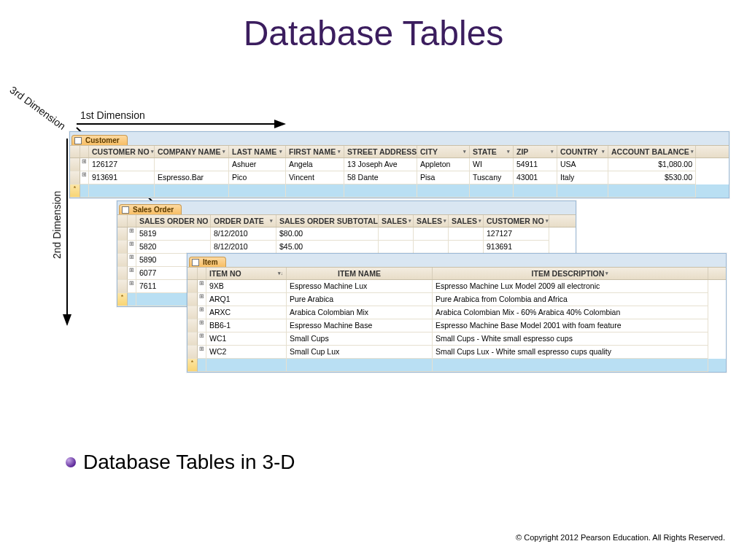 The width and height of the screenshot is (747, 560). What do you see at coordinates (207, 262) in the screenshot?
I see `tab-item: Item` at bounding box center [207, 262].